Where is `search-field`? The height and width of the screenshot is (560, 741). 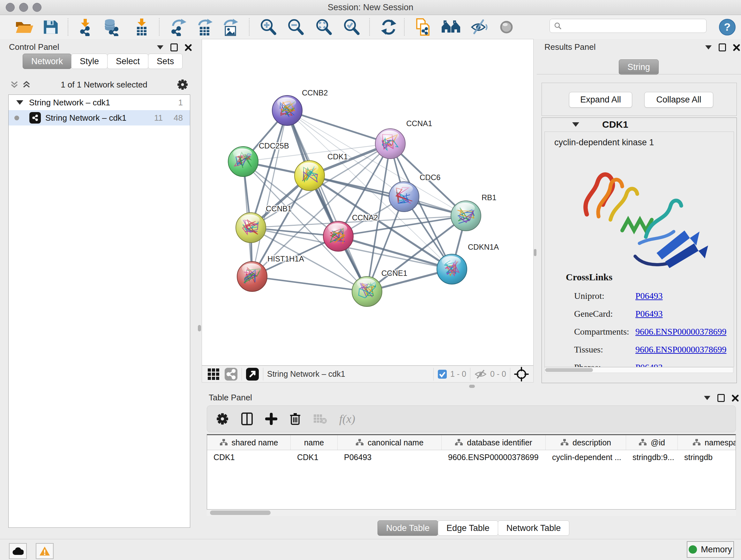
search-field is located at coordinates (628, 26).